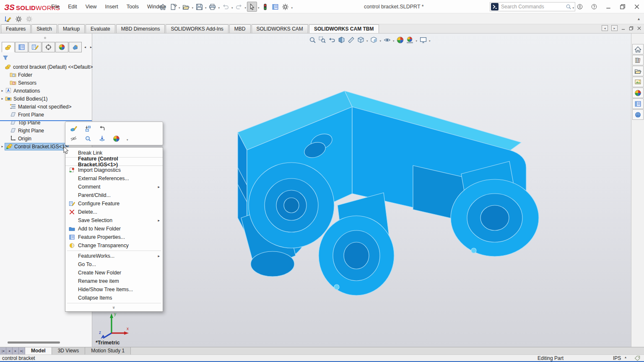 The height and width of the screenshot is (362, 644). What do you see at coordinates (569, 7) in the screenshot?
I see `search-icon` at bounding box center [569, 7].